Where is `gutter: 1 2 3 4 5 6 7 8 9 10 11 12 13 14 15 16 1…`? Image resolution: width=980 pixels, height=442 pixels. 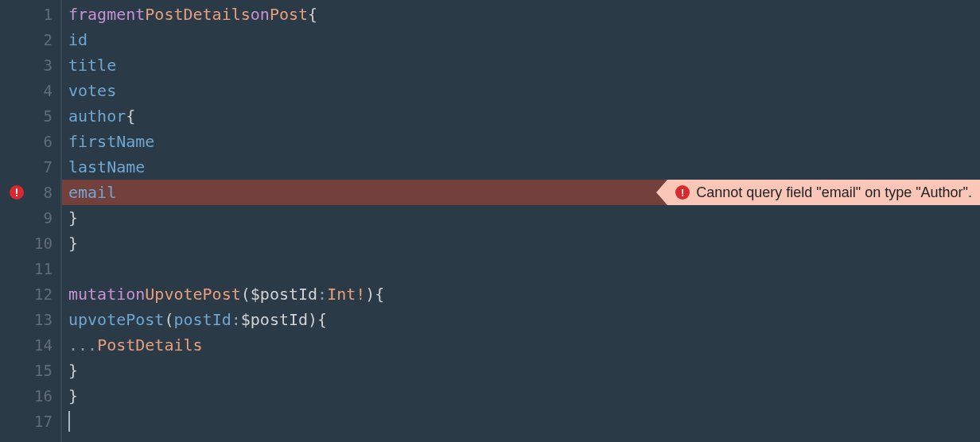
gutter: 1 2 3 4 5 6 7 8 9 10 11 12 13 14 15 16 1… is located at coordinates (31, 221).